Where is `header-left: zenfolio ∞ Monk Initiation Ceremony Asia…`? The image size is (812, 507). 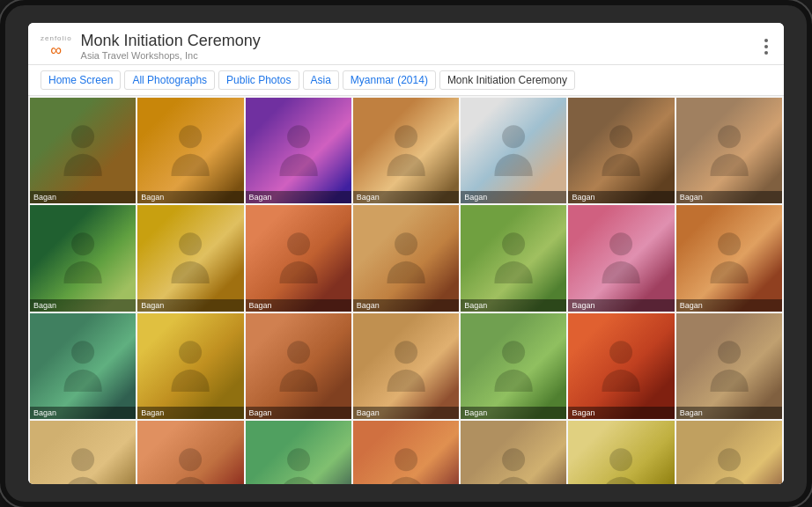
header-left: zenfolio ∞ Monk Initiation Ceremony Asia… is located at coordinates (151, 46).